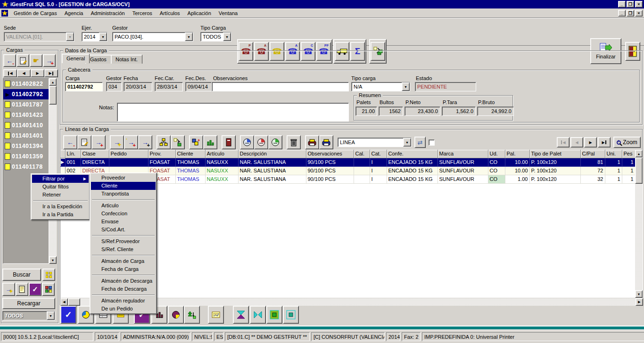 This screenshot has width=644, height=343. What do you see at coordinates (23, 60) in the screenshot?
I see `edit-carga-button` at bounding box center [23, 60].